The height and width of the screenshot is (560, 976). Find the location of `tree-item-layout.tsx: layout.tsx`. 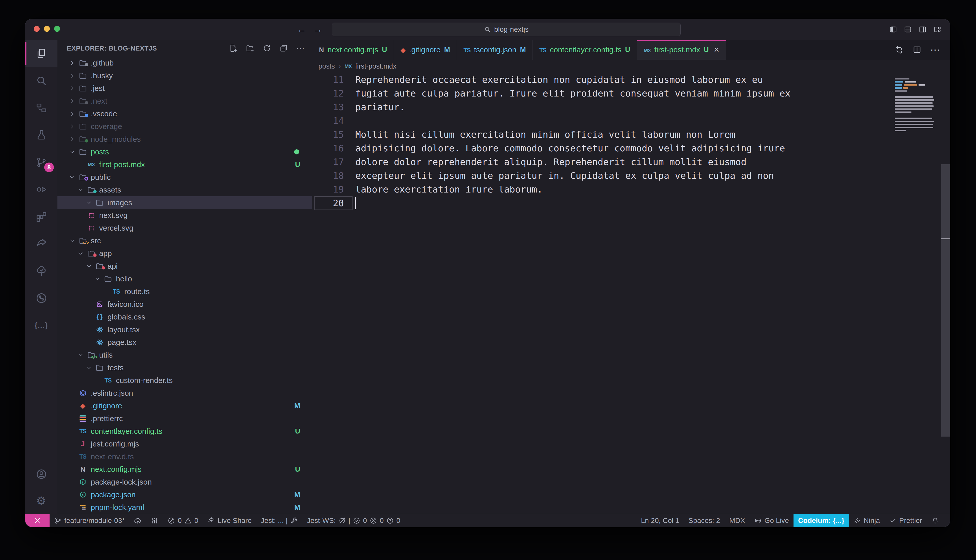

tree-item-layout.tsx: layout.tsx is located at coordinates (185, 330).